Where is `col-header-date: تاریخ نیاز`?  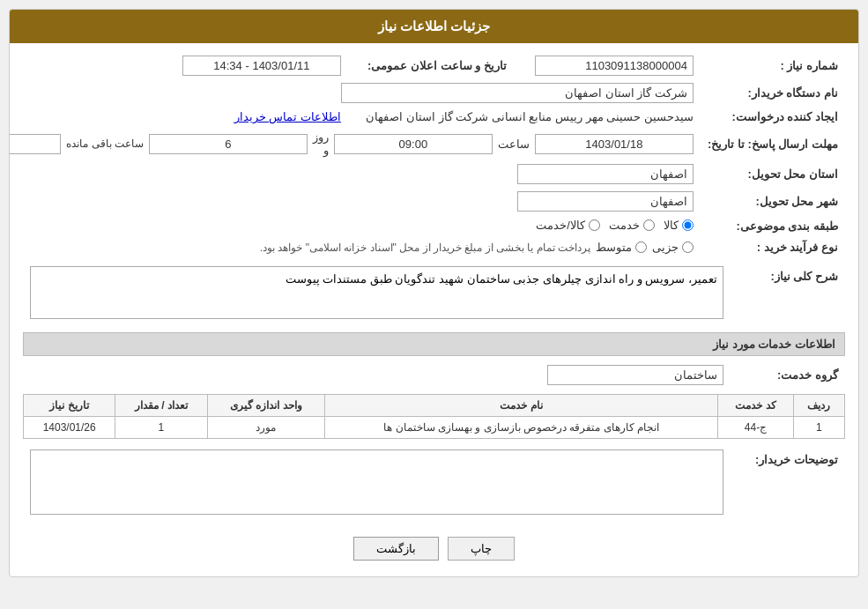 col-header-date: تاریخ نیاز is located at coordinates (70, 405).